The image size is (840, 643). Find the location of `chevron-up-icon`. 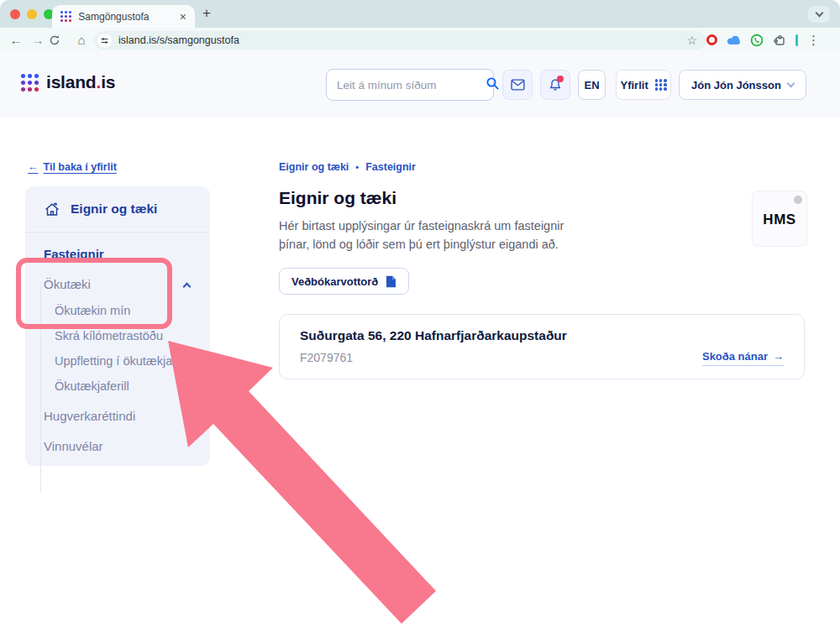

chevron-up-icon is located at coordinates (187, 286).